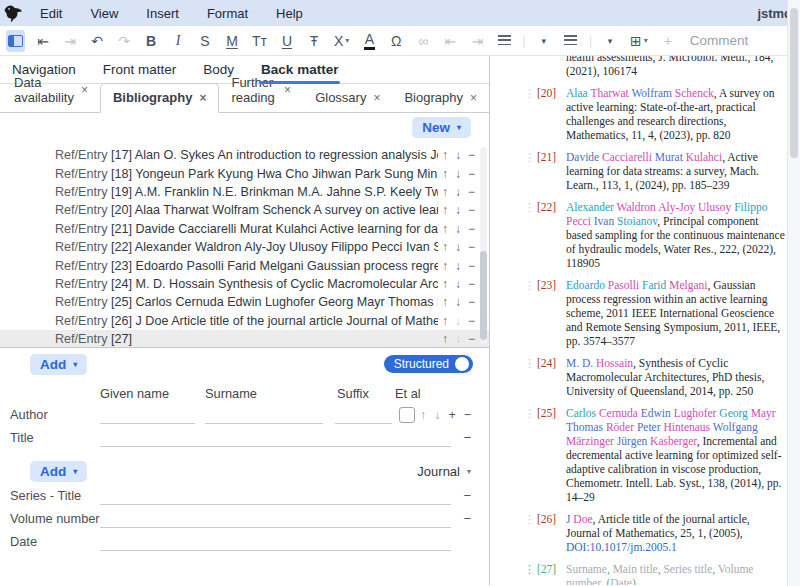 The width and height of the screenshot is (800, 586). What do you see at coordinates (639, 41) in the screenshot?
I see `table-icon: ⊞▾` at bounding box center [639, 41].